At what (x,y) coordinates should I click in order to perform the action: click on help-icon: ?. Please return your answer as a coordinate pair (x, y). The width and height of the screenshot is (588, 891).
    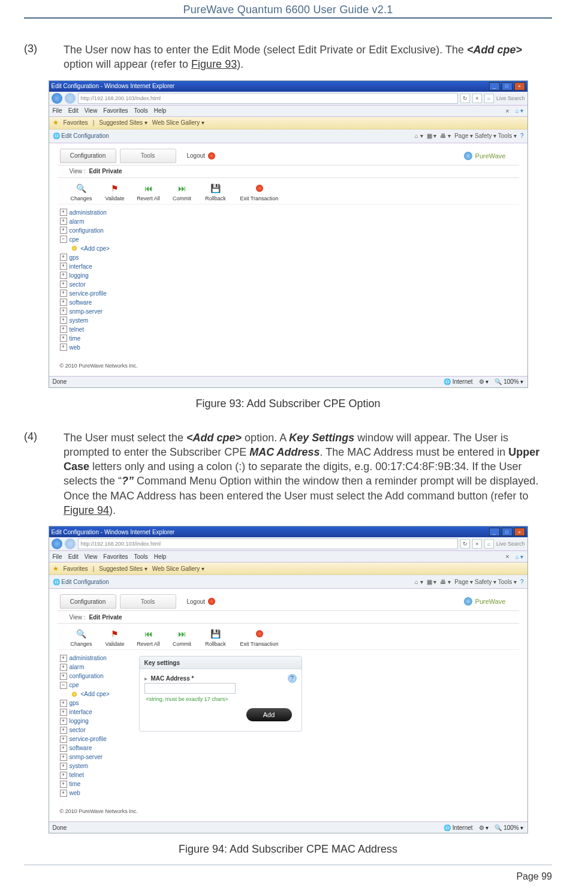
    Looking at the image, I should click on (522, 582).